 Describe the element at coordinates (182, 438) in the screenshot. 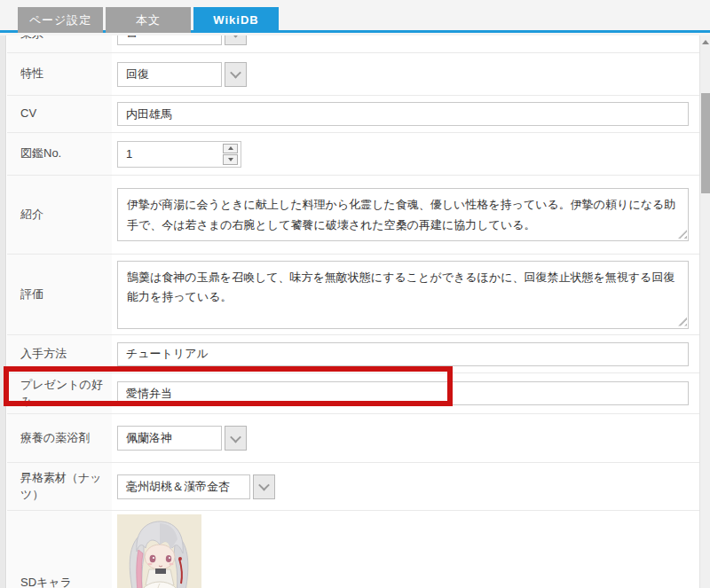

I see `bath-agent-select: 佩蘭洛神` at that location.